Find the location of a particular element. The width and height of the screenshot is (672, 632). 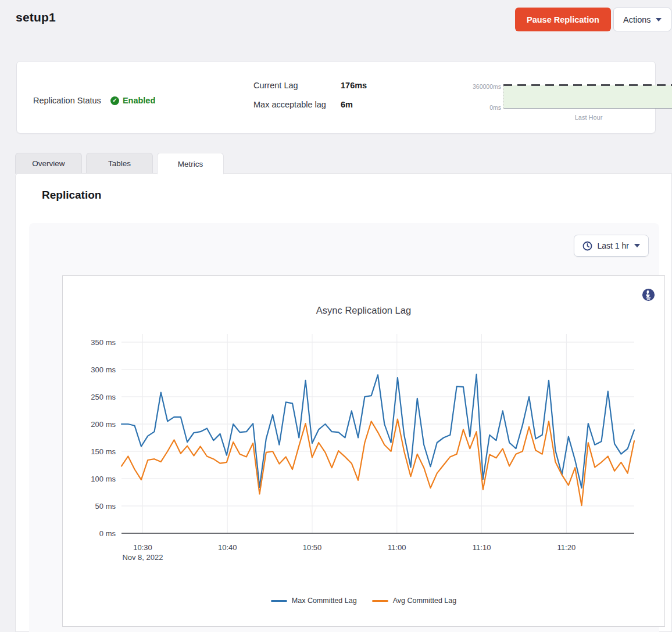

legend-label: Max Committed Lag is located at coordinates (324, 601).